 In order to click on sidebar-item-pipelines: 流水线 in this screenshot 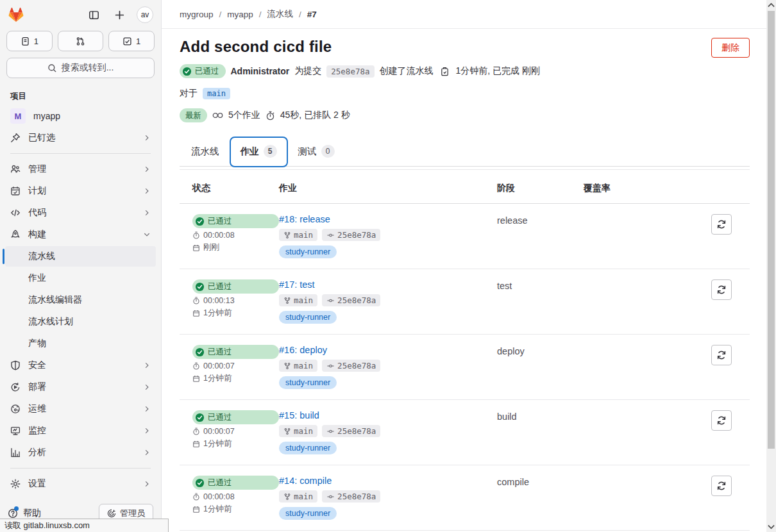, I will do `click(81, 256)`.